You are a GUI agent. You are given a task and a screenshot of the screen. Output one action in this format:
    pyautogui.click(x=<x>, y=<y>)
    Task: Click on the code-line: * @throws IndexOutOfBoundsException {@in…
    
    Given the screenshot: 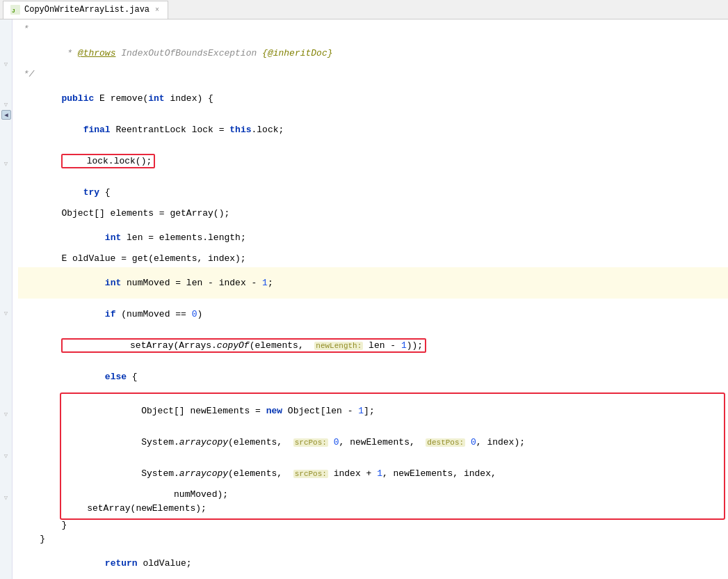 What is the action you would take?
    pyautogui.click(x=373, y=53)
    